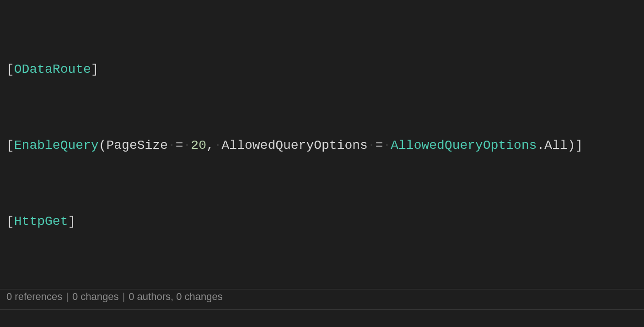  What do you see at coordinates (325, 70) in the screenshot?
I see `code-line: [ODataRoute]` at bounding box center [325, 70].